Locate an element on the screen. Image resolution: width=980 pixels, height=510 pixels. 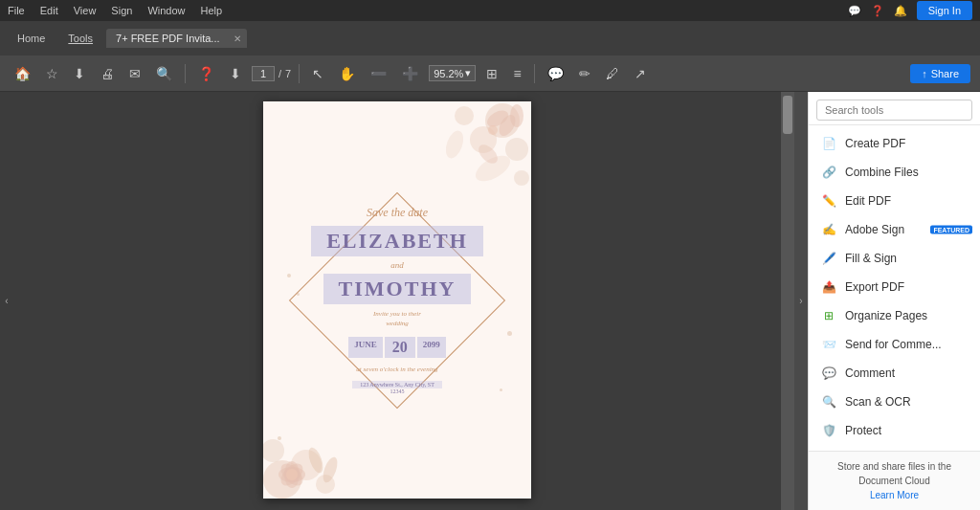
tool-fill-sign-label: Fill & Sign is located at coordinates (871, 258).